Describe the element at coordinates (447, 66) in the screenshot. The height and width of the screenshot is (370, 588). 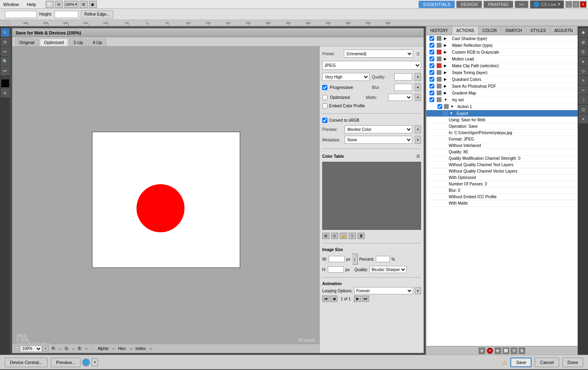
I see `action-expand-5: ▶` at that location.